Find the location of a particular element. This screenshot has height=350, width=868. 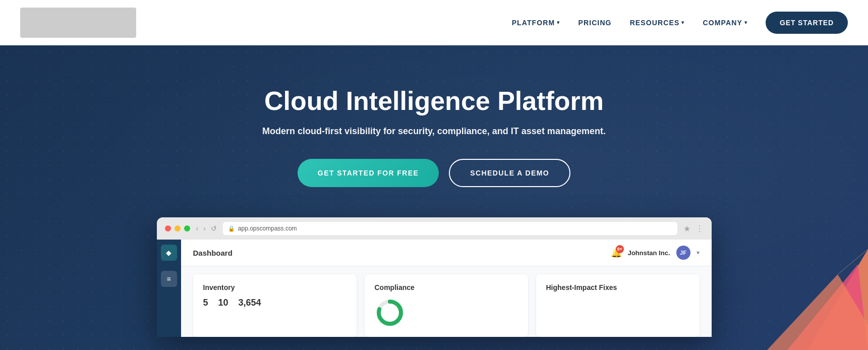

hero-title: Cloud Intelligence Platform is located at coordinates (434, 101).